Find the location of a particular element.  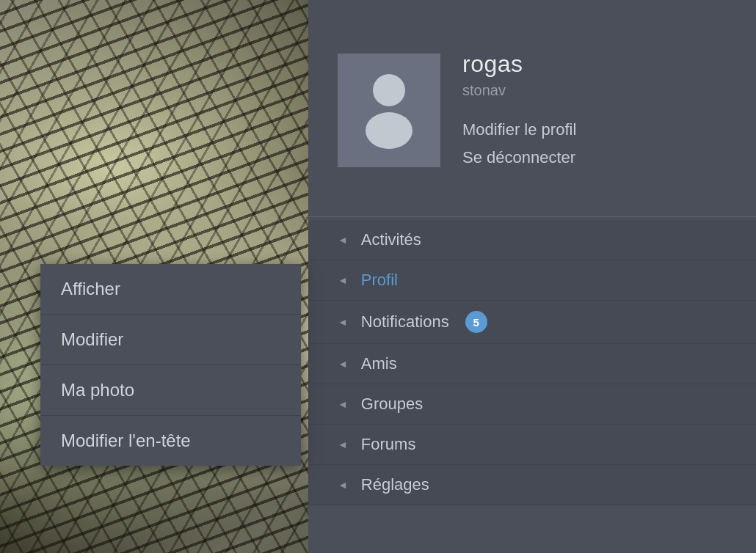

dropdown-item-modifier: Modifier is located at coordinates (170, 340).